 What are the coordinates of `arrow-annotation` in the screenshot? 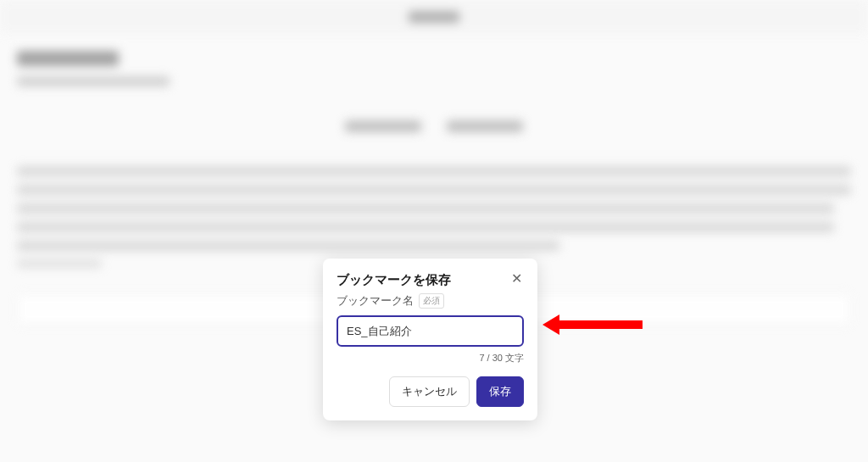 It's located at (593, 325).